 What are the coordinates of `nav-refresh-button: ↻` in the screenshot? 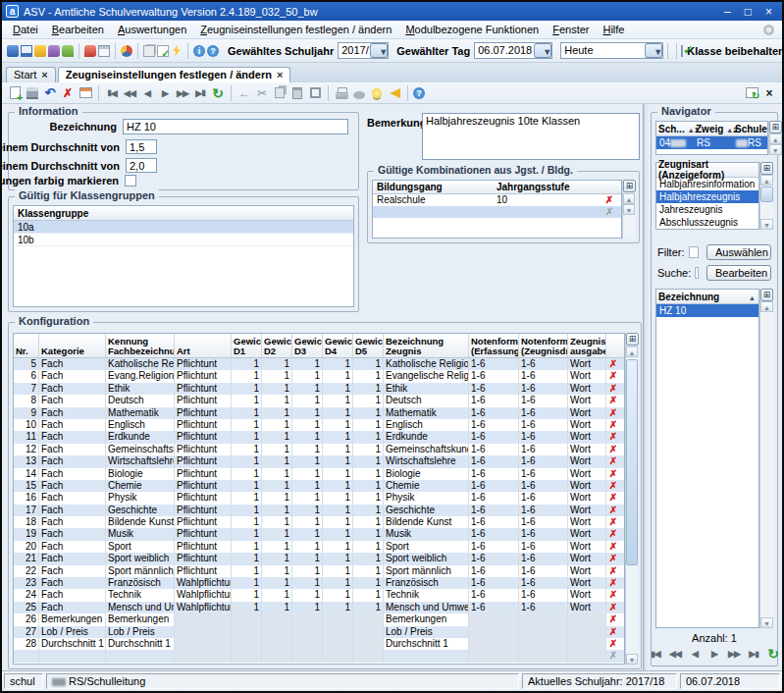 It's located at (773, 654).